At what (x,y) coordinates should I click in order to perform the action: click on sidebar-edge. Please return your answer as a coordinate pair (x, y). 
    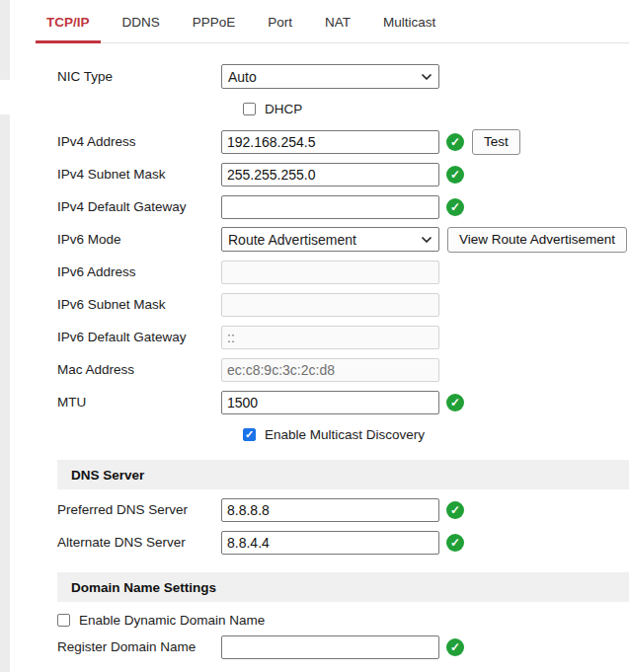
    Looking at the image, I should click on (5, 336).